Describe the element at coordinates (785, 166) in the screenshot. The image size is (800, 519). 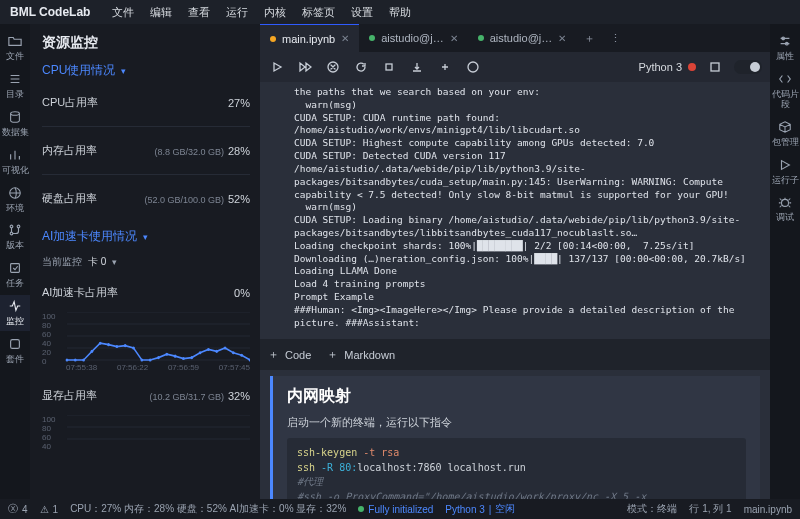
I see `run-icon` at that location.